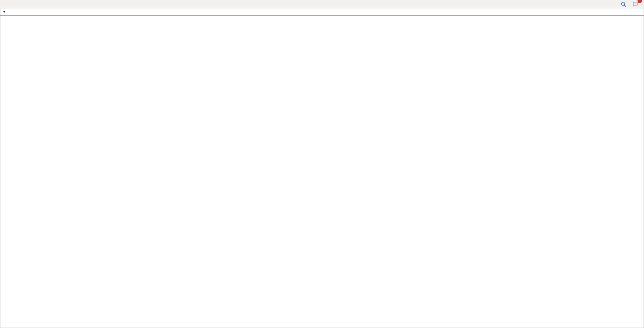  I want to click on chevron-down-icon: ▼, so click(4, 12).